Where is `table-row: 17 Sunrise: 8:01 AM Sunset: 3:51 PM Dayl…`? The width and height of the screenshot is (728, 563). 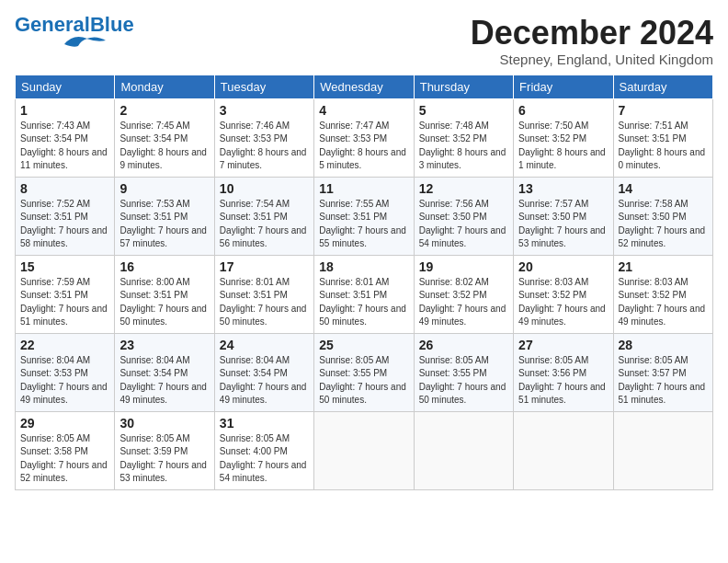
table-row: 17 Sunrise: 8:01 AM Sunset: 3:51 PM Dayl… is located at coordinates (264, 294).